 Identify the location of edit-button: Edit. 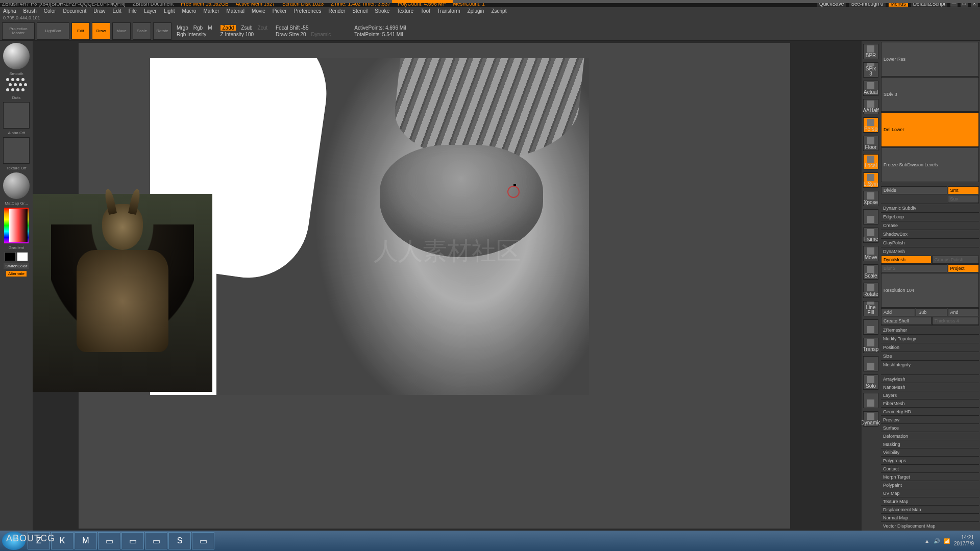
(81, 31).